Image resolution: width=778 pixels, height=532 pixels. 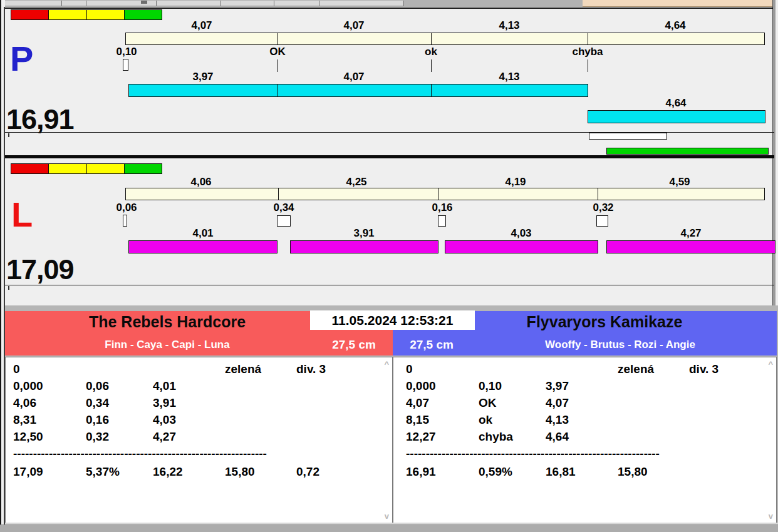 What do you see at coordinates (442, 208) in the screenshot?
I see `lane-l-changeover-label-3: 0,16` at bounding box center [442, 208].